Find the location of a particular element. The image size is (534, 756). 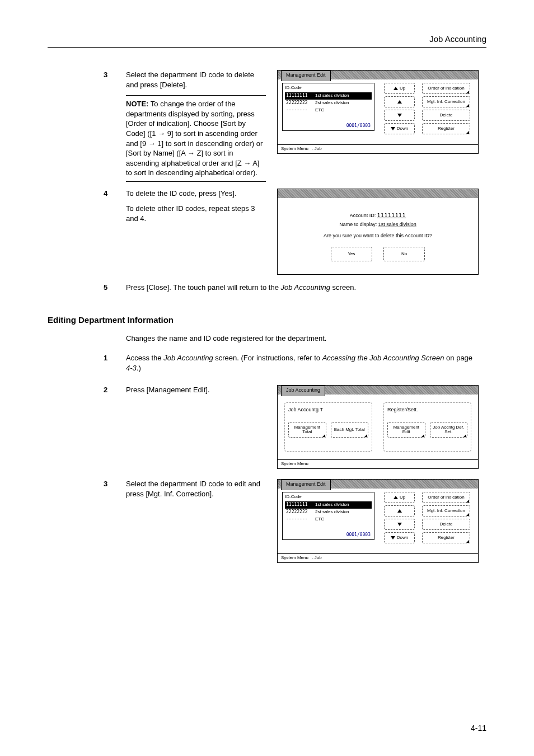

screenshot-mgmt-edit-2: Management Edit ID-Code 111111111st sale… is located at coordinates (378, 521).